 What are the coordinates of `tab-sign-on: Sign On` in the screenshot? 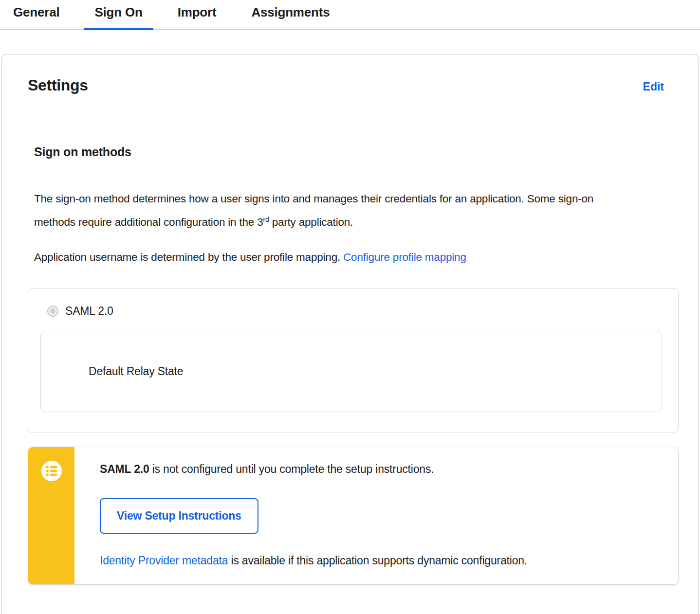 It's located at (118, 18).